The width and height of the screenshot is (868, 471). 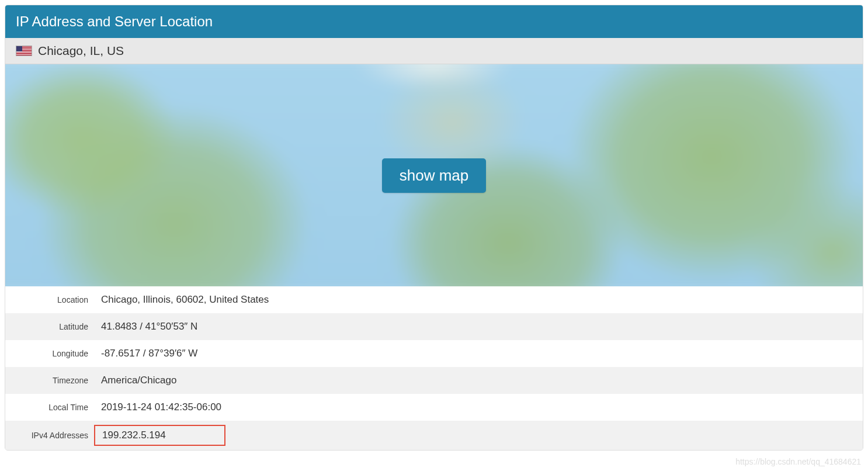 What do you see at coordinates (478, 354) in the screenshot?
I see `detail-value: -87.6517 / 87°39′6″ W` at bounding box center [478, 354].